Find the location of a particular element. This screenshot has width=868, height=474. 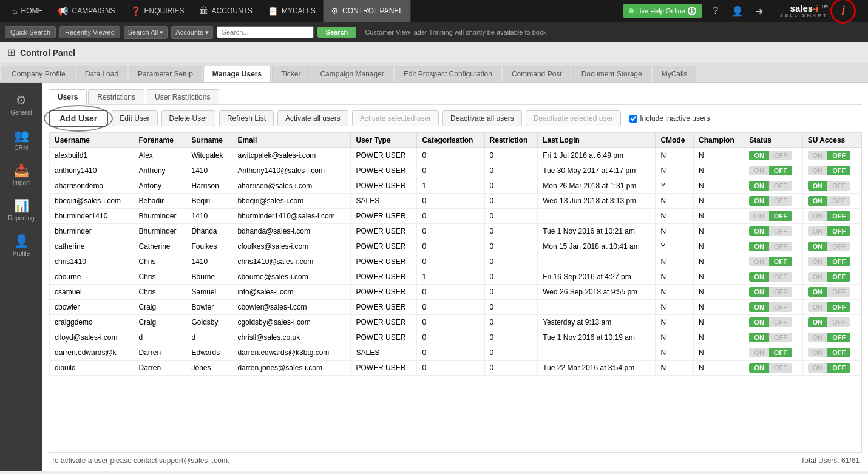

deactivate-all-button: Deactivate all users is located at coordinates (482, 118).